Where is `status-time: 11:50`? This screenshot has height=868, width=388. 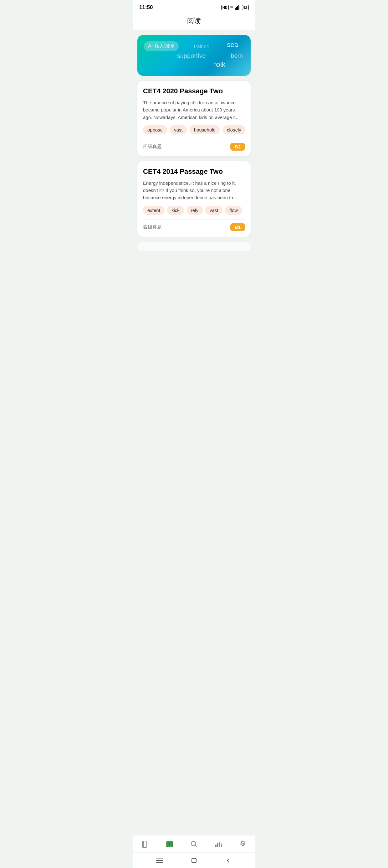
status-time: 11:50 is located at coordinates (146, 7).